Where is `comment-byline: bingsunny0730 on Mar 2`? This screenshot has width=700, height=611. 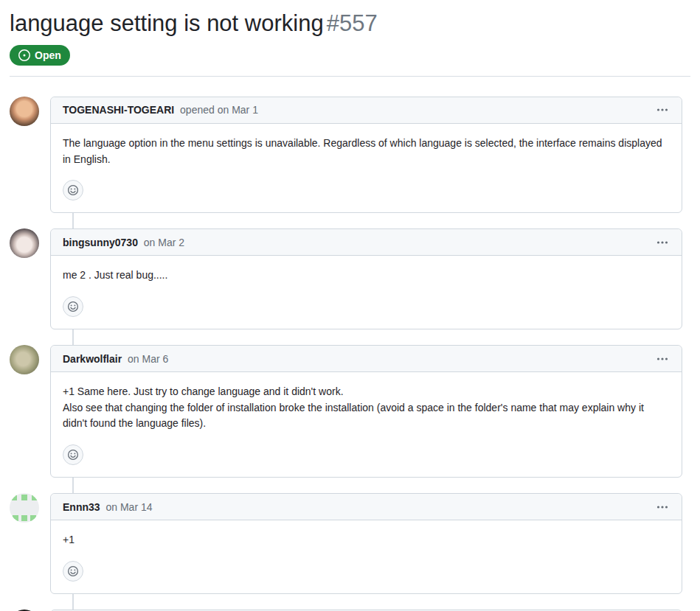
comment-byline: bingsunny0730 on Mar 2 is located at coordinates (124, 242).